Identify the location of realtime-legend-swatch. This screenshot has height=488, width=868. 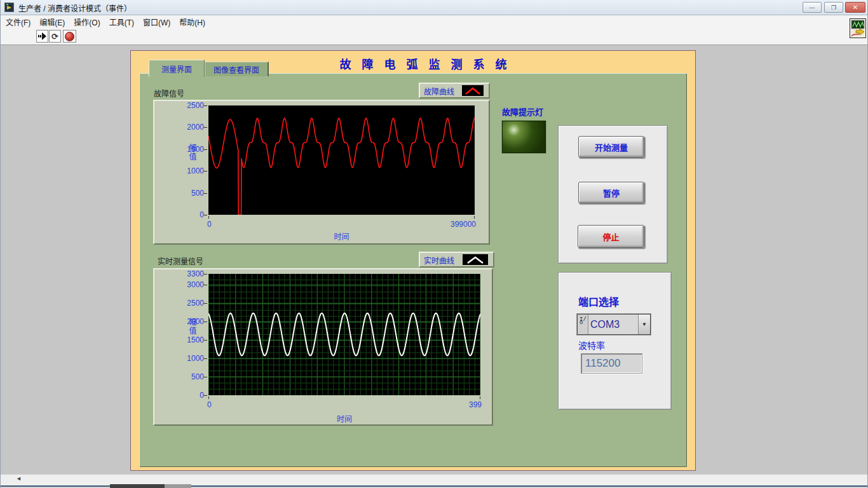
(475, 259).